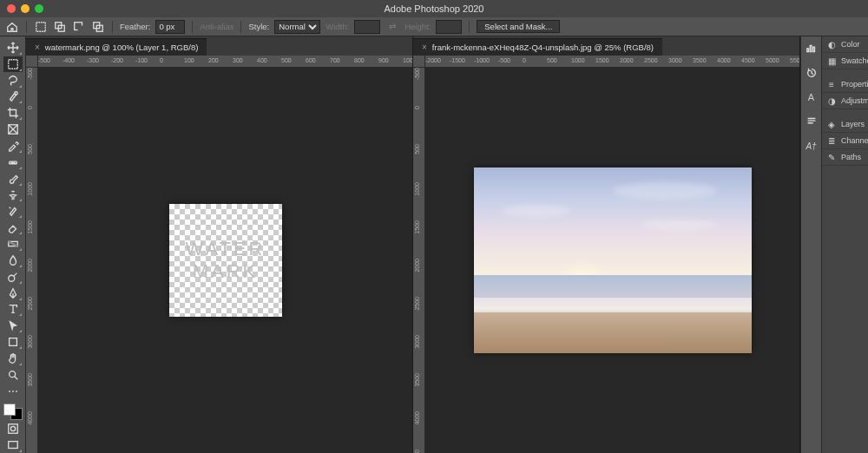 This screenshot has width=868, height=453. What do you see at coordinates (41, 27) in the screenshot?
I see `selection-new-icon` at bounding box center [41, 27].